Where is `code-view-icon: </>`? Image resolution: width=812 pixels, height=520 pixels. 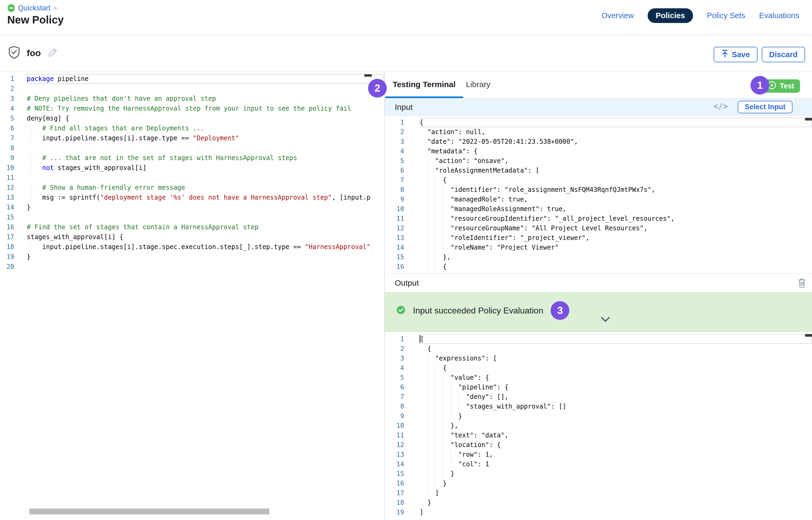 code-view-icon: </> is located at coordinates (721, 106).